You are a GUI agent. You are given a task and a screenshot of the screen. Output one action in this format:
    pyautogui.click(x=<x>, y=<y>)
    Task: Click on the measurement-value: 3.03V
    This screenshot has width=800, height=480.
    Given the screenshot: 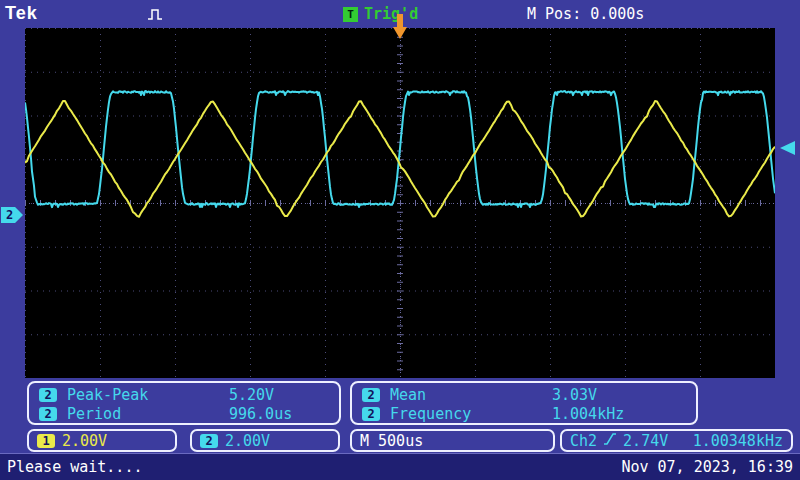 What is the action you would take?
    pyautogui.click(x=624, y=395)
    